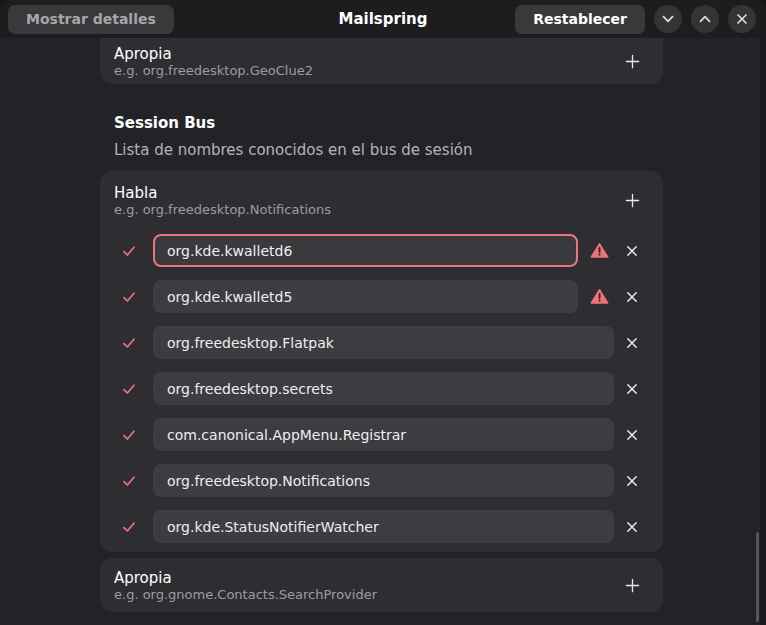  What do you see at coordinates (214, 70) in the screenshot?
I see `card-subtitle: e.g. org.freedesktop.GeoClue2` at bounding box center [214, 70].